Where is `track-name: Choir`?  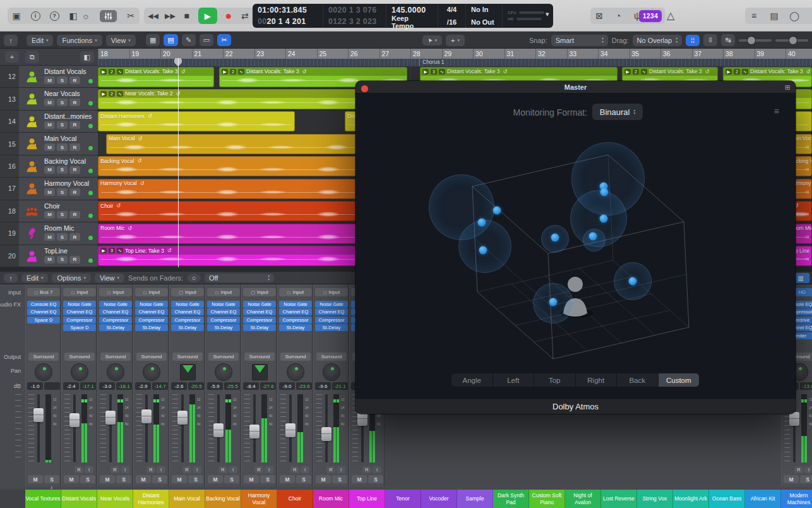 track-name: Choir is located at coordinates (52, 206).